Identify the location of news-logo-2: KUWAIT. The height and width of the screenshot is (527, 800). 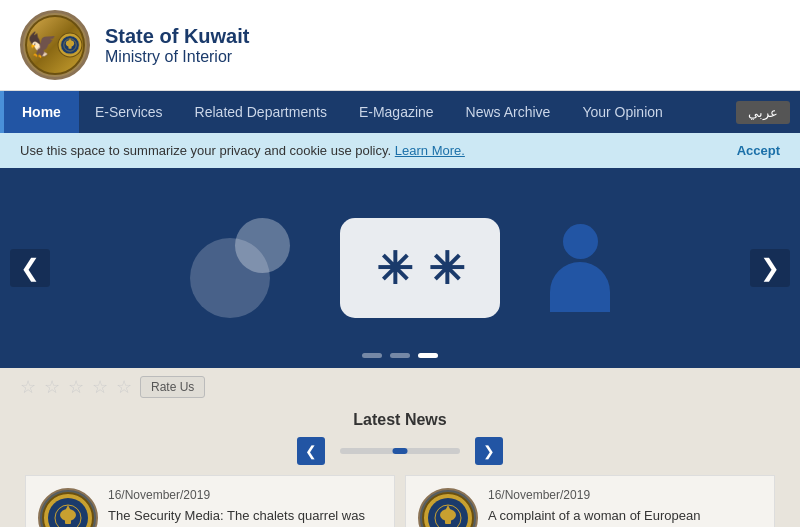
(448, 508).